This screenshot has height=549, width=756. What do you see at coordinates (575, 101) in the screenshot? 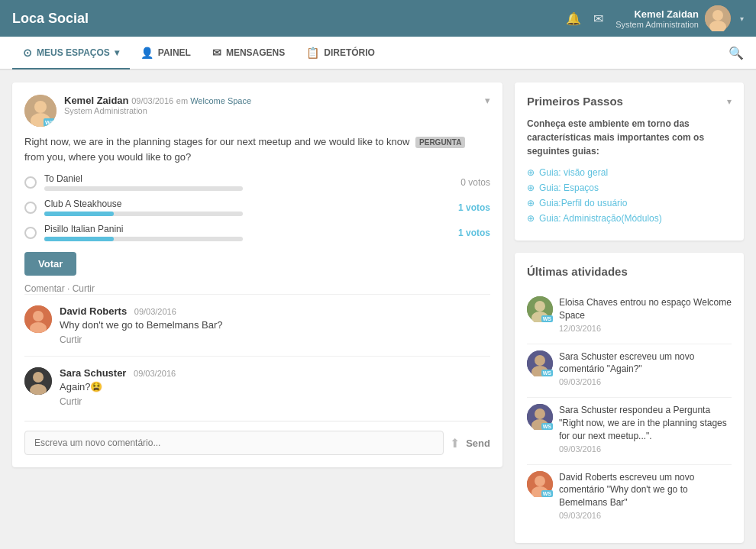
I see `primeiros-passos-title: Primeiros Passos` at bounding box center [575, 101].